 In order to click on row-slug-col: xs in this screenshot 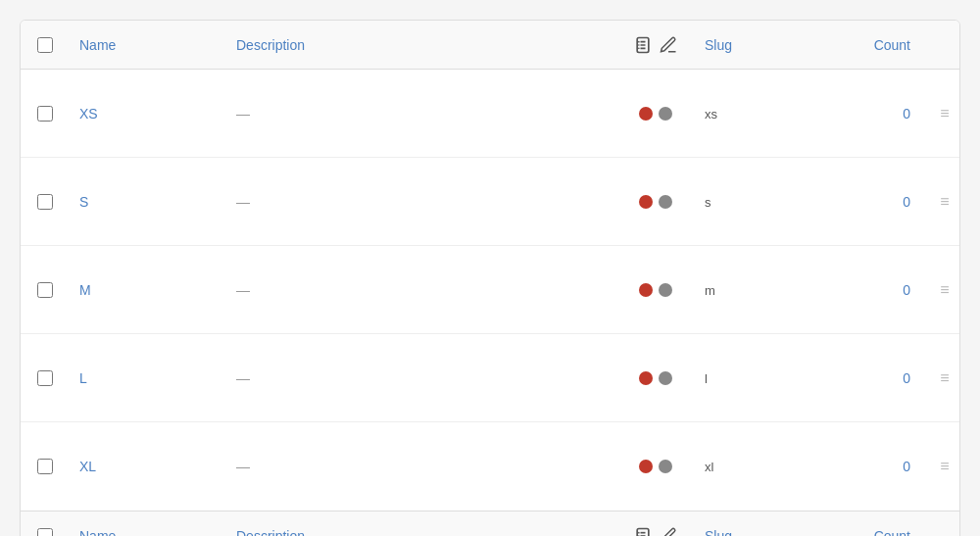, I will do `click(754, 114)`.